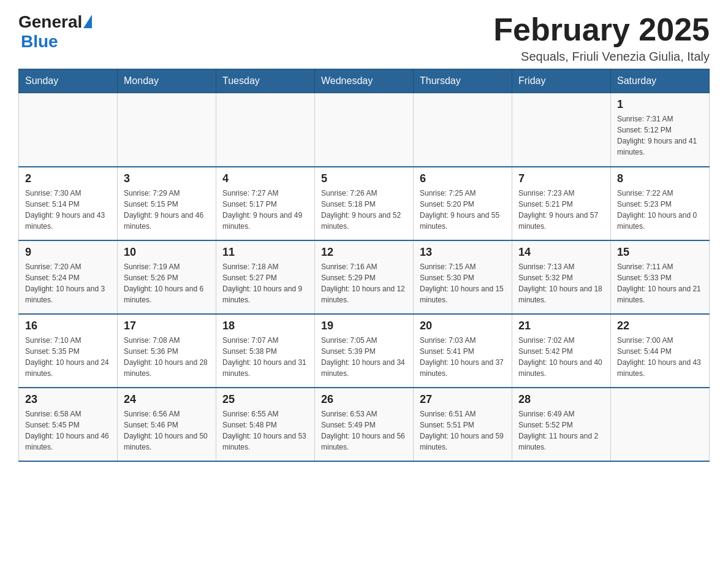 Image resolution: width=728 pixels, height=563 pixels. Describe the element at coordinates (561, 179) in the screenshot. I see `day-number: 7` at that location.